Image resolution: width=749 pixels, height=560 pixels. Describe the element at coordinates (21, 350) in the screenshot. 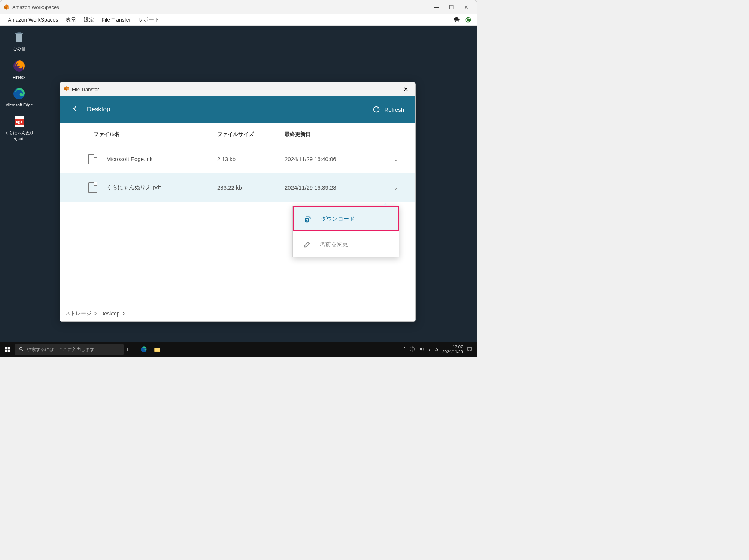

I see `search-icon` at that location.